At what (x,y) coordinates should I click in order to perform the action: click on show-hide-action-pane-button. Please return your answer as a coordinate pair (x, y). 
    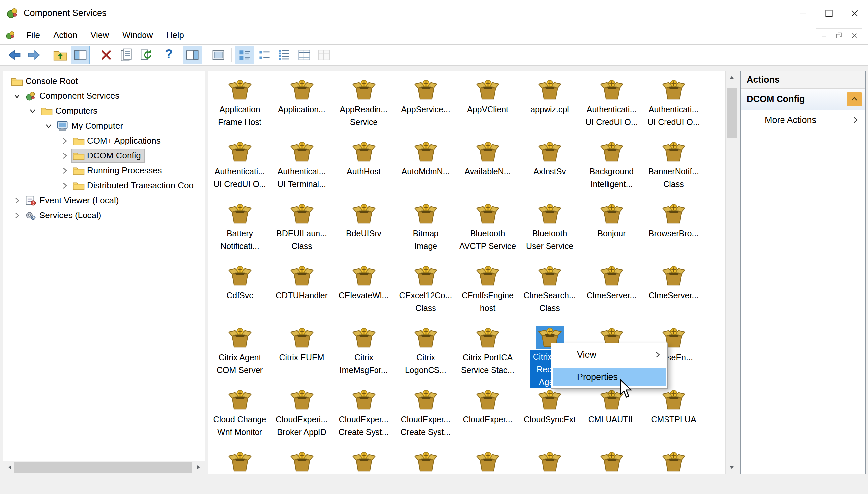
    Looking at the image, I should click on (192, 55).